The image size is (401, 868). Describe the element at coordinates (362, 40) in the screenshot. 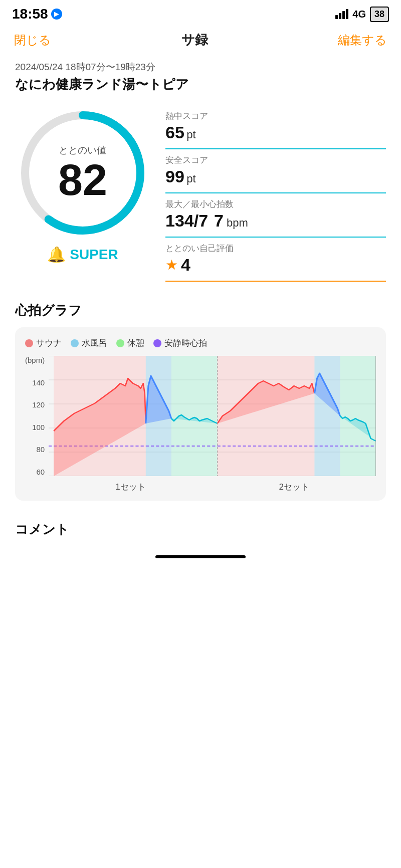

I see `edit-button: 編集する` at that location.